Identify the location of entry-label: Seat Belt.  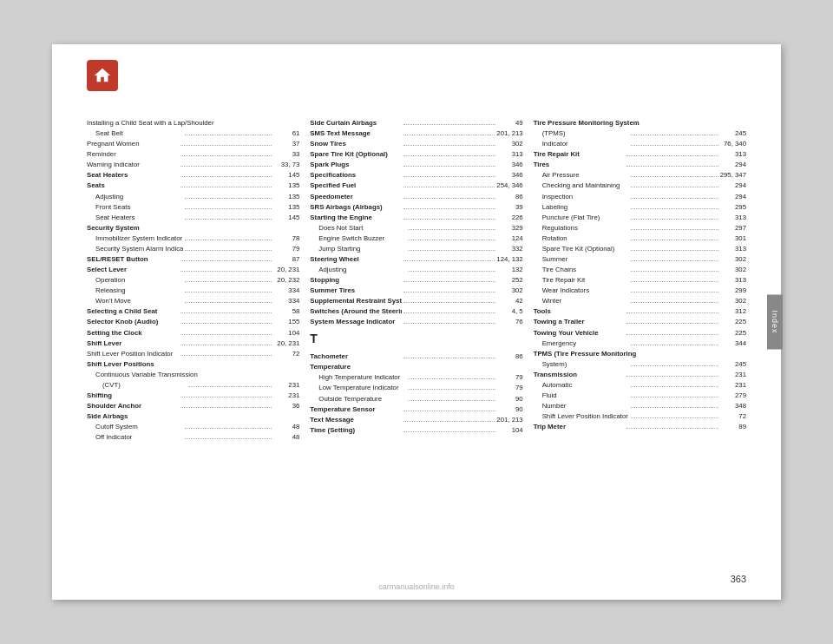
(135, 134).